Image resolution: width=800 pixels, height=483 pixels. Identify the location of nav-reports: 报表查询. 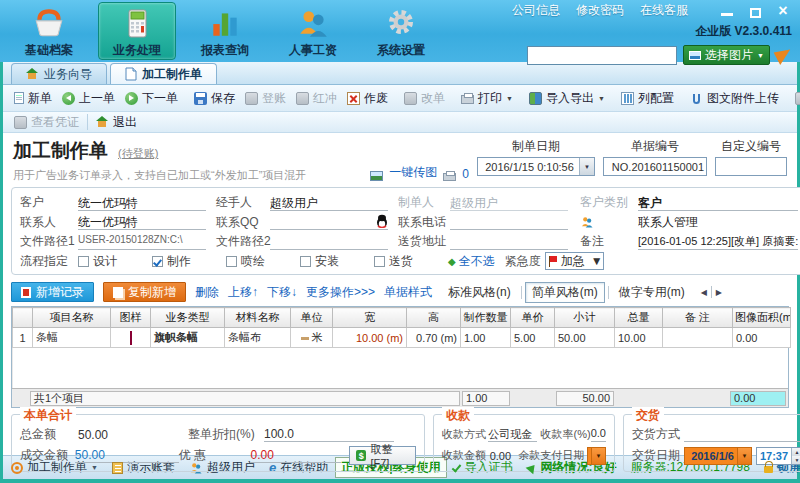
(225, 31).